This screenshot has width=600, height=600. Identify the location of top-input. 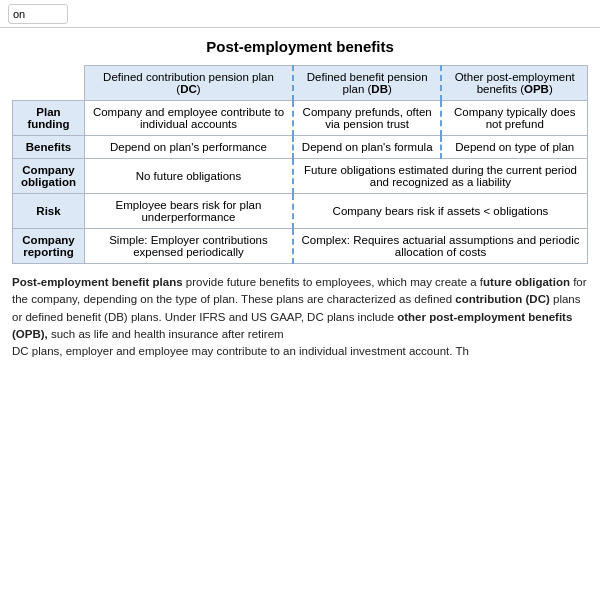
(38, 14).